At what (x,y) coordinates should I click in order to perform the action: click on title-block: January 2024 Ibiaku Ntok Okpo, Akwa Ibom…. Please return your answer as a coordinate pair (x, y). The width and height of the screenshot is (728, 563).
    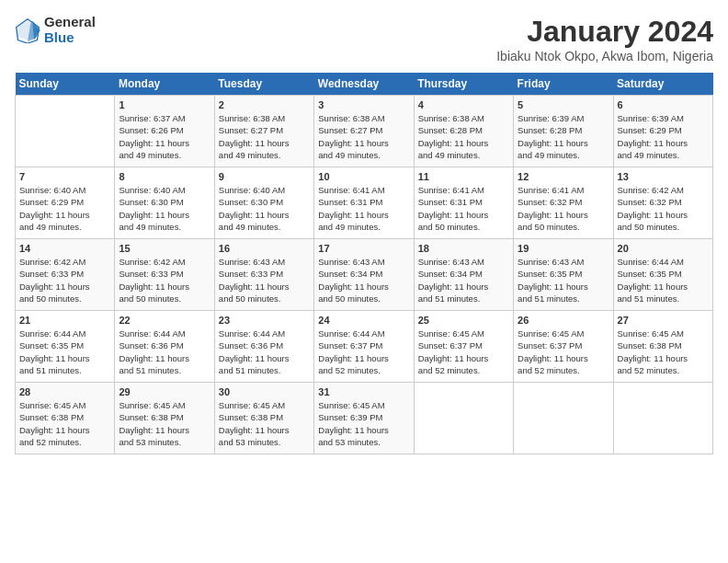
    Looking at the image, I should click on (605, 39).